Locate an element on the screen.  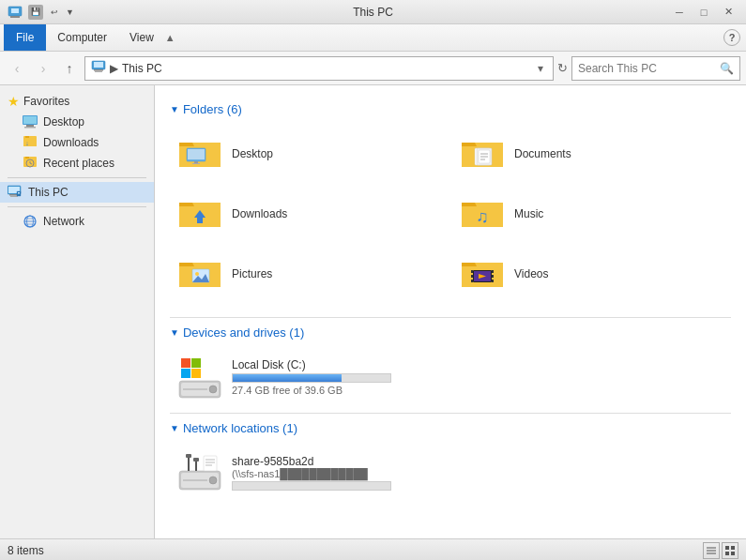
folders-arrow-icon: ▼ is located at coordinates (175, 109).